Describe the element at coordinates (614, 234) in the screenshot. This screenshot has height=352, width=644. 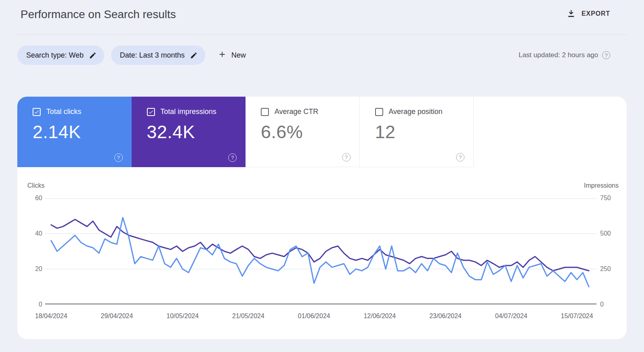
I see `axis-tick-label: 500` at that location.